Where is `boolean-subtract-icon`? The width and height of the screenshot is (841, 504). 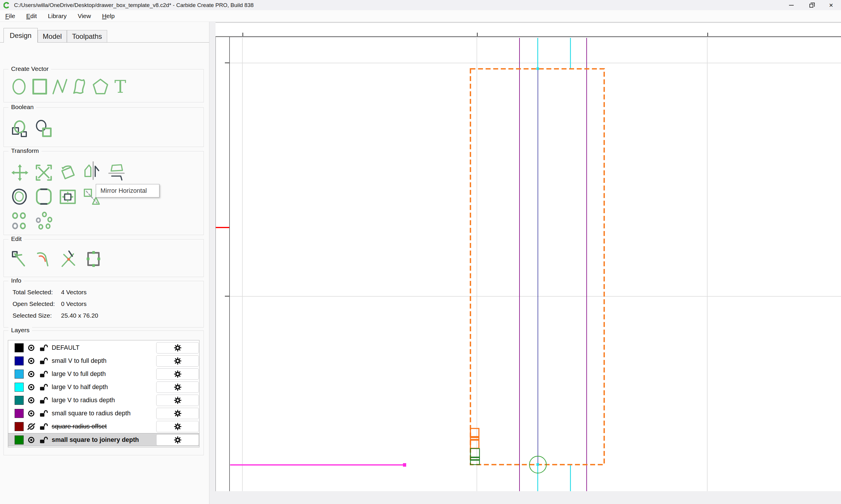
boolean-subtract-icon is located at coordinates (44, 129).